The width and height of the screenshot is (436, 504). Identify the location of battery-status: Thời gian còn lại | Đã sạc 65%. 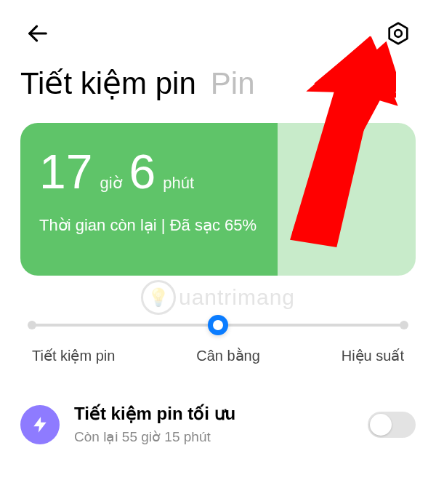
(149, 225).